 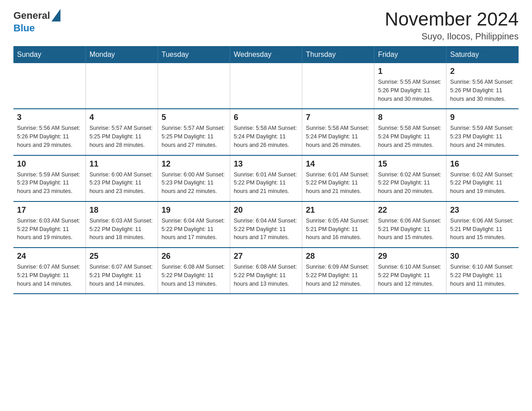 I want to click on calendar-cell: 19Sunrise: 6:04 AM Sunset: 5:22 PM Dayli…, so click(x=193, y=225).